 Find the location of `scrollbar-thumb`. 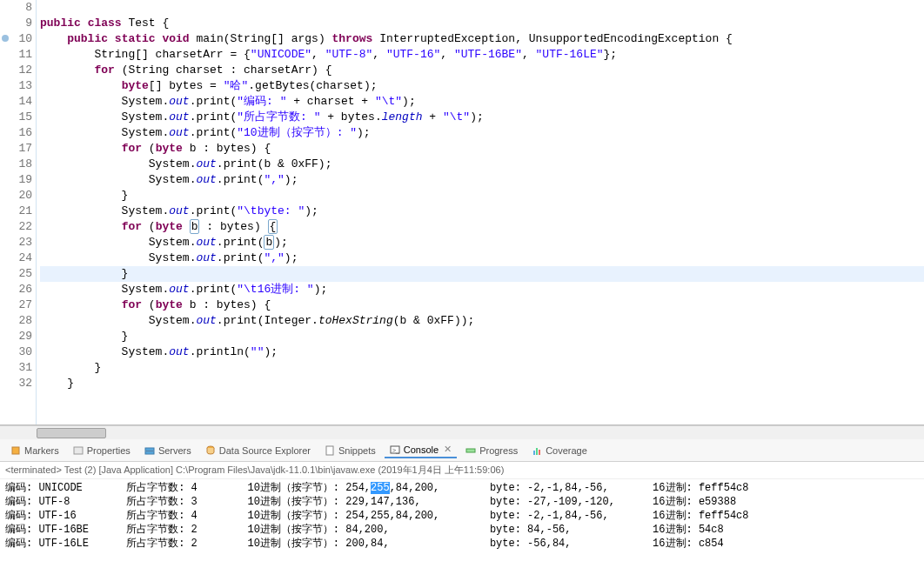

scrollbar-thumb is located at coordinates (71, 433).